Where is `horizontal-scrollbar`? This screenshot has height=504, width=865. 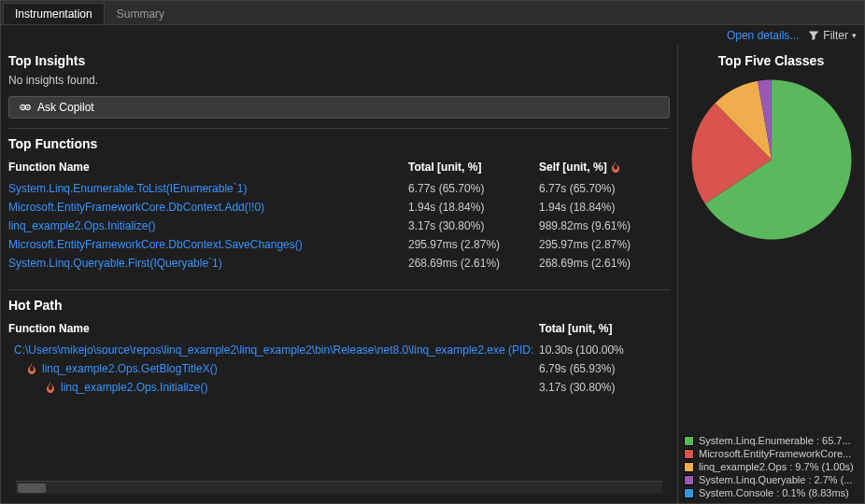 horizontal-scrollbar is located at coordinates (339, 487).